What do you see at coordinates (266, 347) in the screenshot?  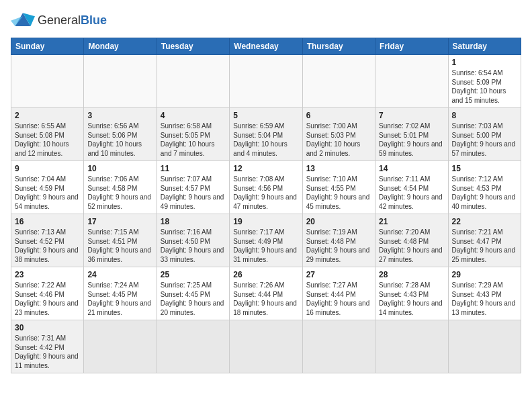 I see `calendar-week-row: 30Sunrise: 7:31 AMSunset: 4:42 PMDayligh…` at bounding box center [266, 347].